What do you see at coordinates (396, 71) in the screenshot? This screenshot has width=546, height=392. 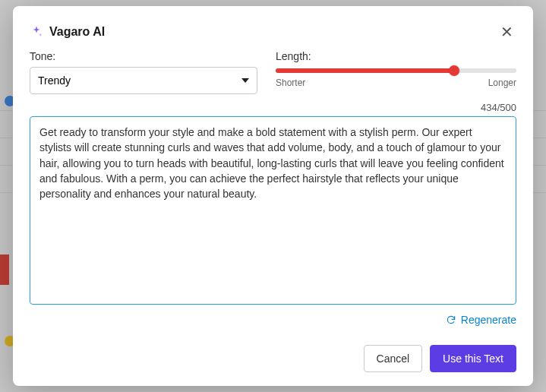 I see `length-slider` at bounding box center [396, 71].